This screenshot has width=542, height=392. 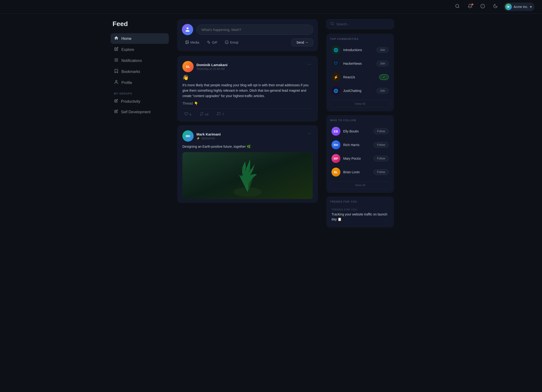 I want to click on comment-button-1: 7, so click(x=220, y=114).